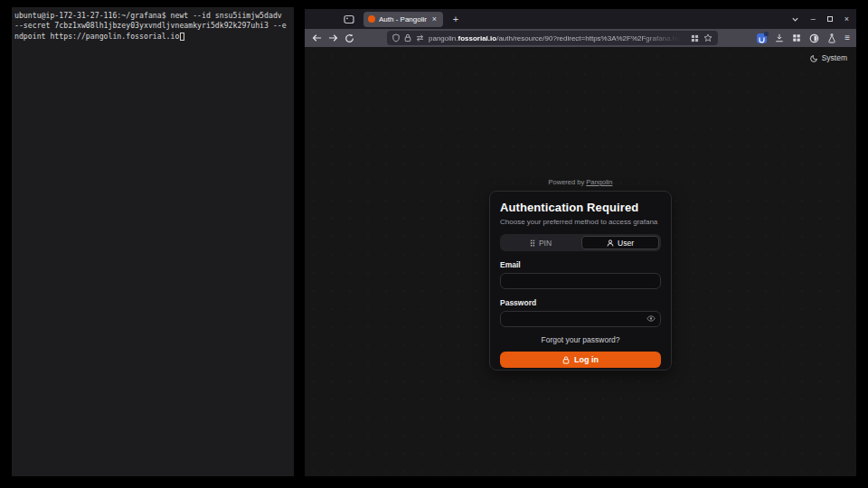 The image size is (868, 488). I want to click on theme-toggle-label: System, so click(835, 58).